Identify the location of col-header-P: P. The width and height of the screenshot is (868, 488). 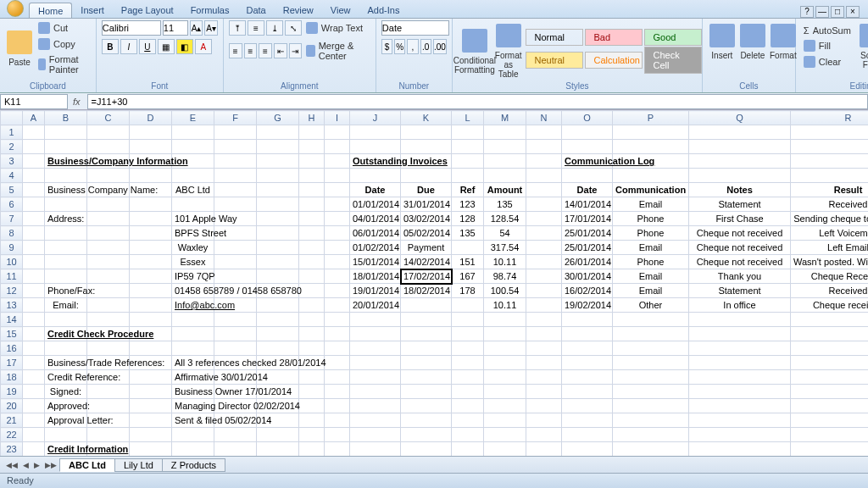
(651, 119).